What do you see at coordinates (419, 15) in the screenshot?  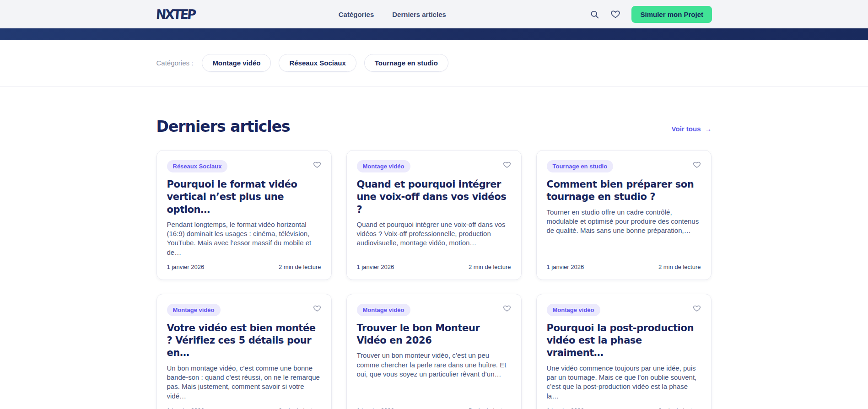 I see `nav-link-derniers-articles: Derniers articles` at bounding box center [419, 15].